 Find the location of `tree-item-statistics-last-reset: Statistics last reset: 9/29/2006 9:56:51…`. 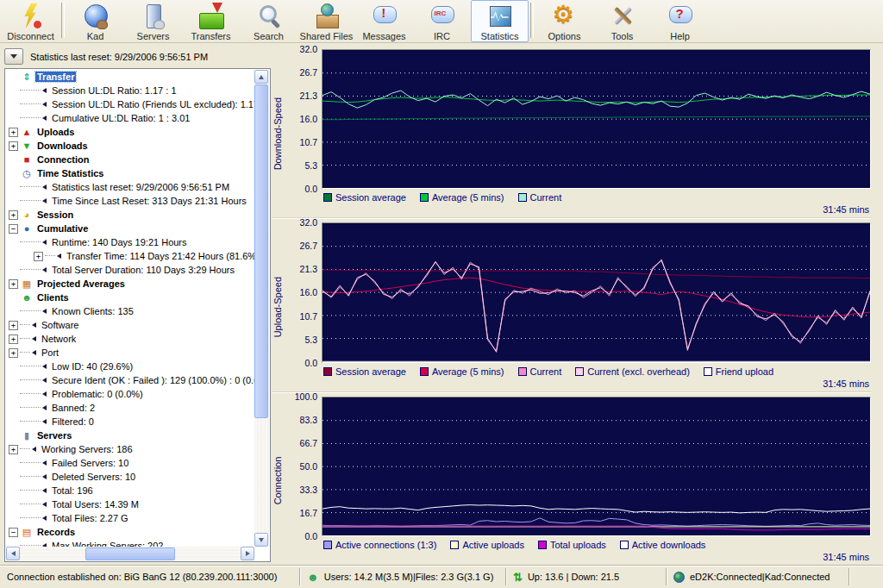

tree-item-statistics-last-reset: Statistics last reset: 9/29/2006 9:56:51… is located at coordinates (131, 187).